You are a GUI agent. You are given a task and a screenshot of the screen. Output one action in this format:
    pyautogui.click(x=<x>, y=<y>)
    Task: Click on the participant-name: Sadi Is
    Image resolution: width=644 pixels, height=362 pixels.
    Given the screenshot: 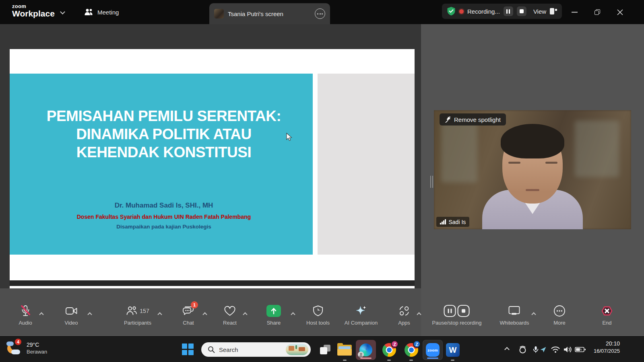 What is the action you would take?
    pyautogui.click(x=457, y=222)
    